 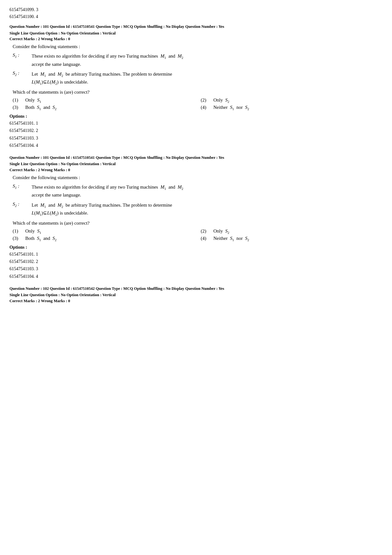 I want to click on opt-code-2-1a: 61547541102. 2, so click(x=196, y=130).